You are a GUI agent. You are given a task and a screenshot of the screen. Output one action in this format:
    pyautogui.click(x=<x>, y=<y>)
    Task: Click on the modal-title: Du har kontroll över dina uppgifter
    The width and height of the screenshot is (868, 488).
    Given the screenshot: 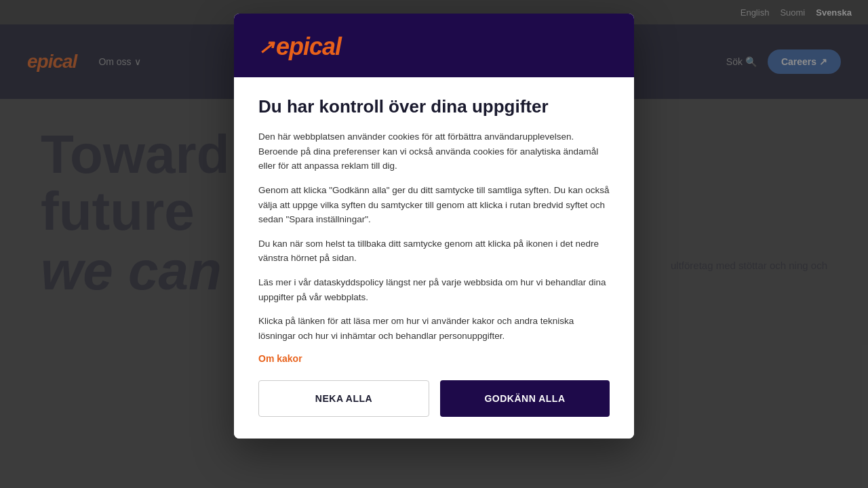 What is the action you would take?
    pyautogui.click(x=434, y=107)
    